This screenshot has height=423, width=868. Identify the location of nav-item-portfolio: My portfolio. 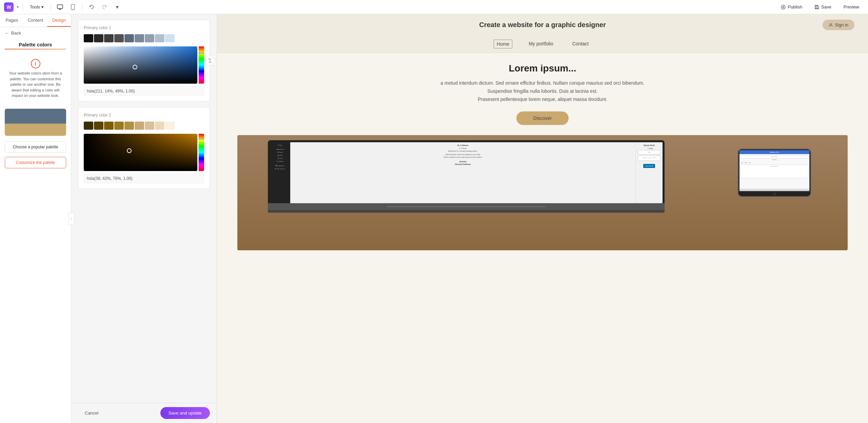
(541, 44).